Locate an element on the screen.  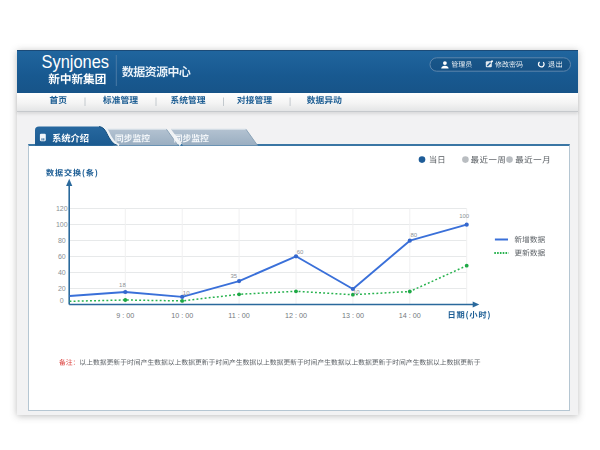
svg-text: 120 is located at coordinates (62, 208).